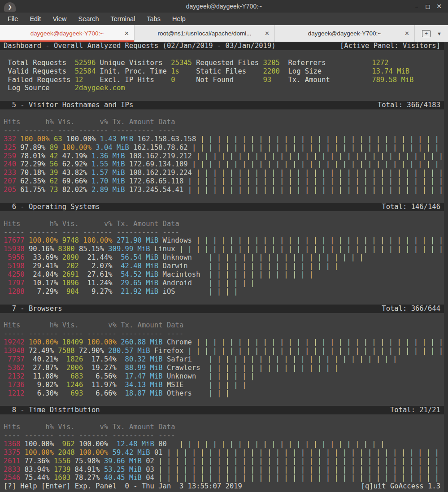 This screenshot has width=448, height=492. Describe the element at coordinates (204, 33) in the screenshot. I see `terminal-tab-2: root@ns1:/usr/local/apache/doml...✕` at that location.